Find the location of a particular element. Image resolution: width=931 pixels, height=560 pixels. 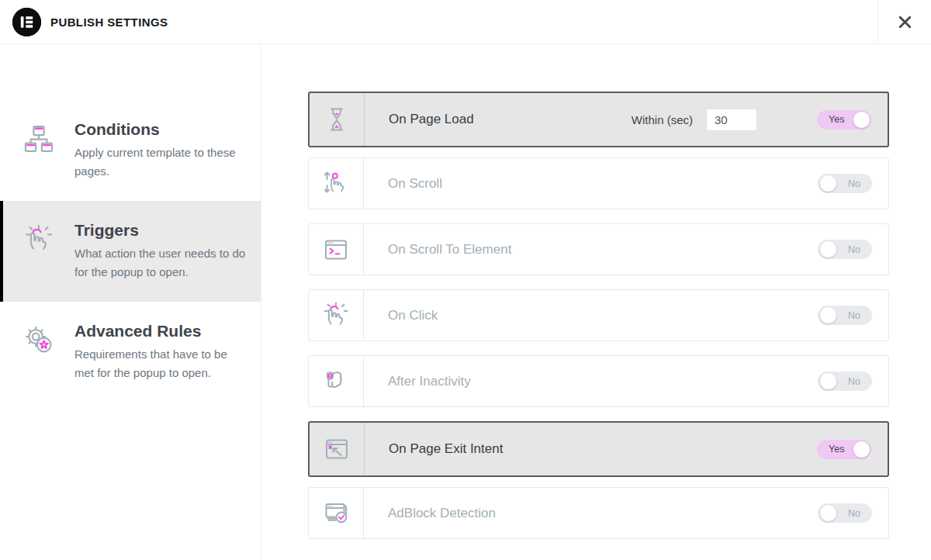

sidebar-item-description: What action the user needs to do for the… is located at coordinates (161, 263).